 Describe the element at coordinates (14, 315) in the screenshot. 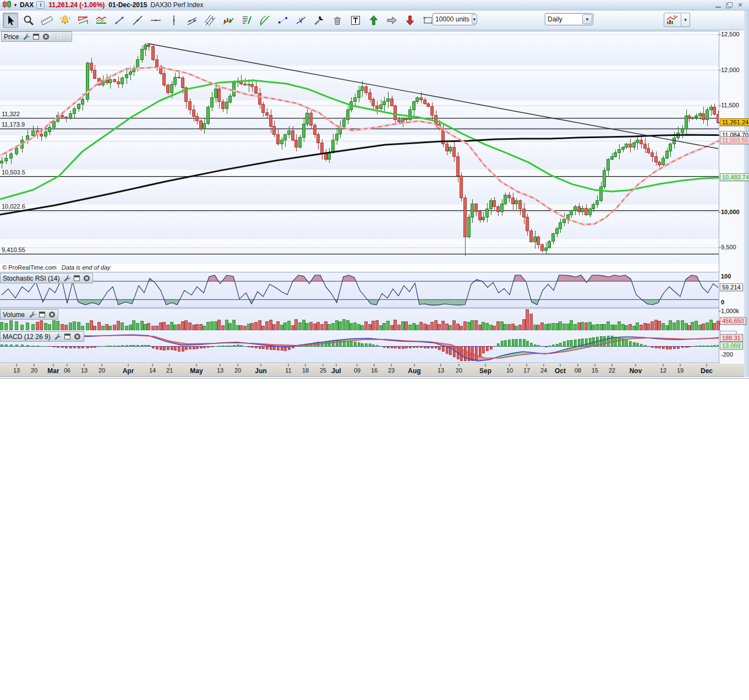

I see `volume-panel-label: Volume` at that location.